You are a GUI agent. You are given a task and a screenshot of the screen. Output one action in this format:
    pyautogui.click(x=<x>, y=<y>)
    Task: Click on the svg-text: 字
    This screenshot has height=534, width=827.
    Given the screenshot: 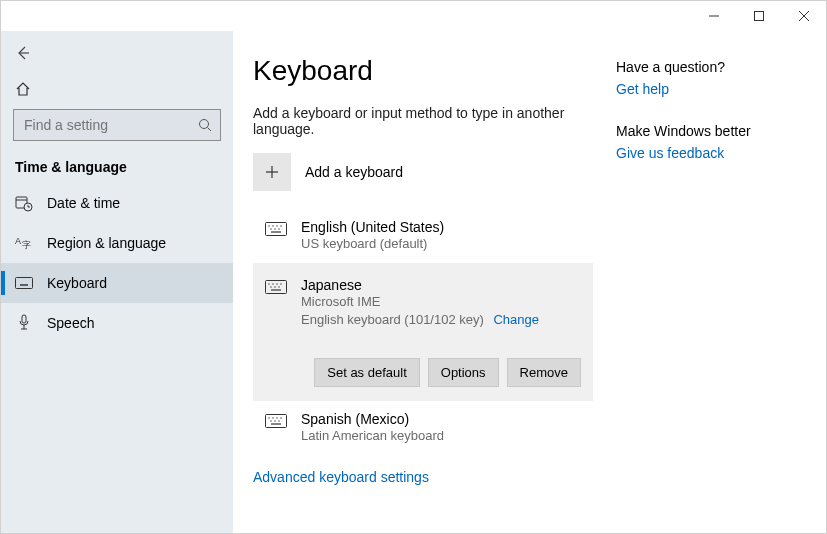 What is the action you would take?
    pyautogui.click(x=26, y=245)
    